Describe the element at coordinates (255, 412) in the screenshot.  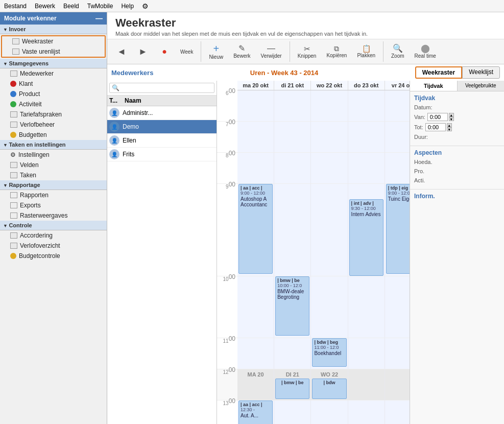
I see `event-auto-pm: | aa | acc | 12:30 - Aut. A...` at that location.